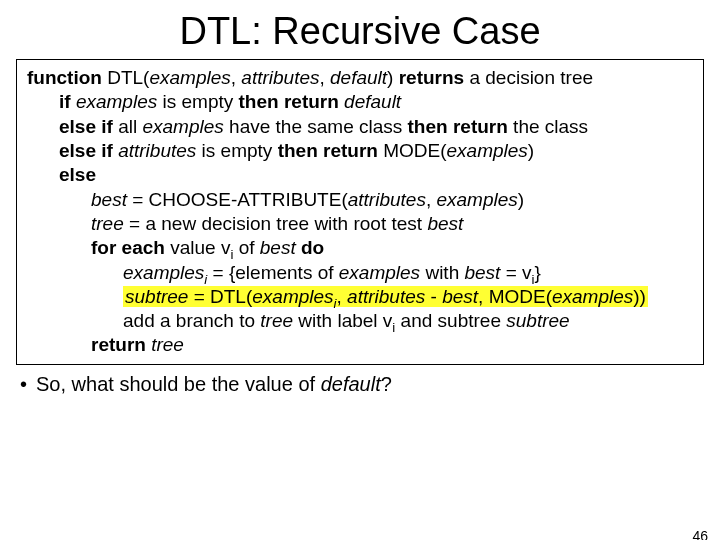  What do you see at coordinates (360, 32) in the screenshot?
I see `slide-title: DTL: Recursive Case` at bounding box center [360, 32].